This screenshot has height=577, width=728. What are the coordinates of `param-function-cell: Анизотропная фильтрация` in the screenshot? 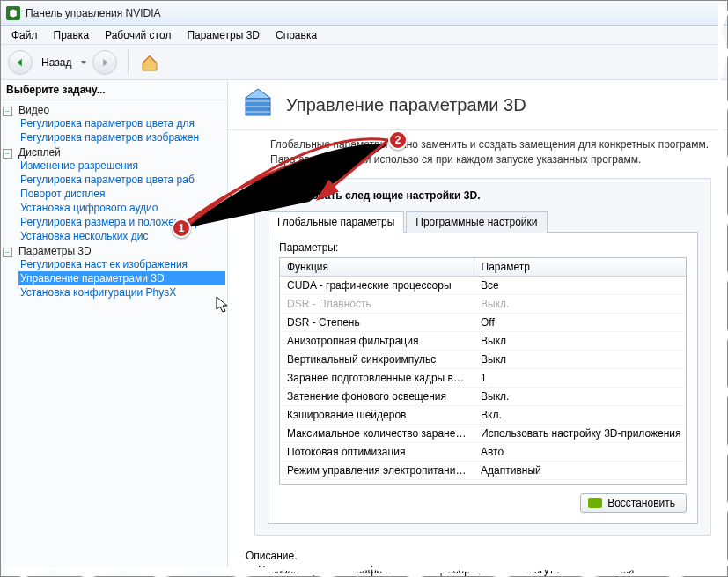 It's located at (377, 340).